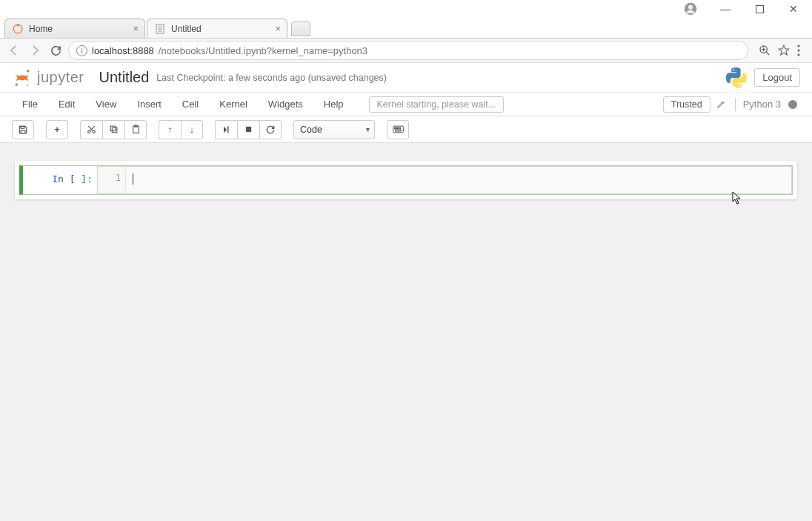 The width and height of the screenshot is (812, 521). Describe the element at coordinates (81, 50) in the screenshot. I see `site-info-icon: i` at that location.